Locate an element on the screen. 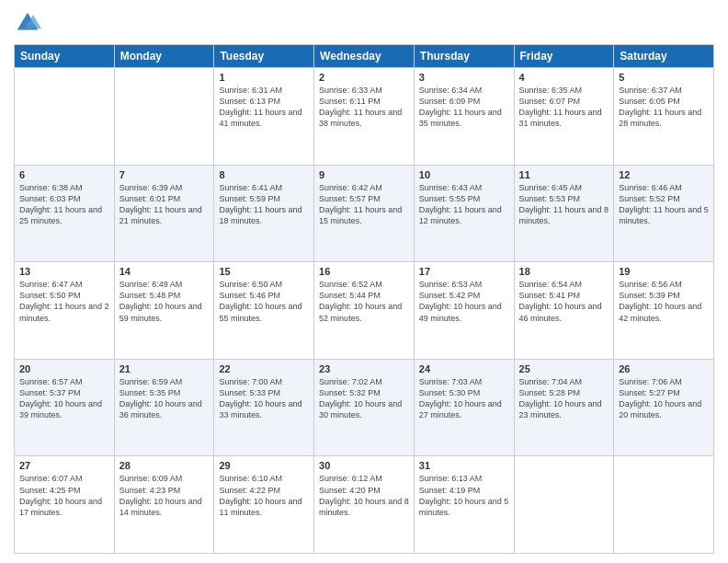  day-info: Sunrise: 7:06 AM Sunset: 5:27 PM Dayligh… is located at coordinates (664, 399).